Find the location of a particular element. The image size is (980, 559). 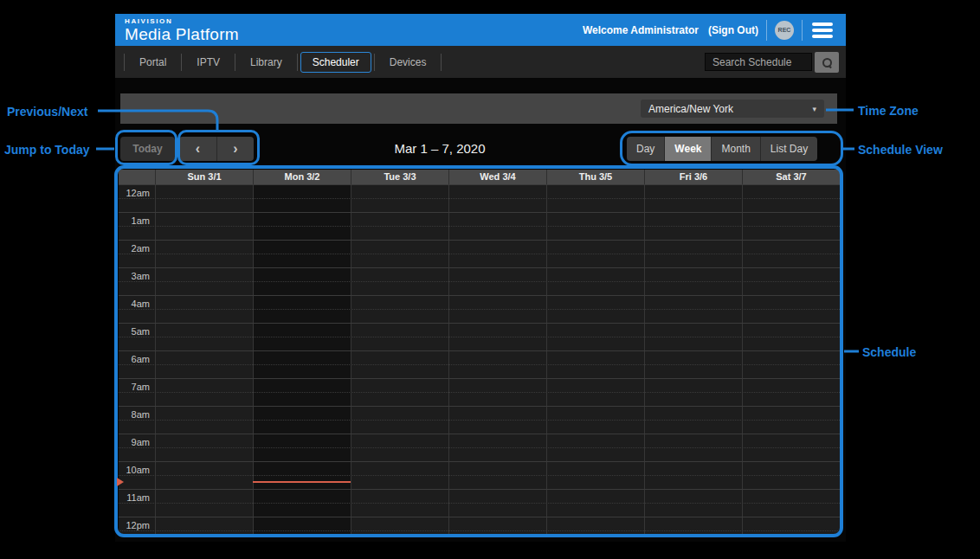

hour-label: 12am is located at coordinates (134, 193).